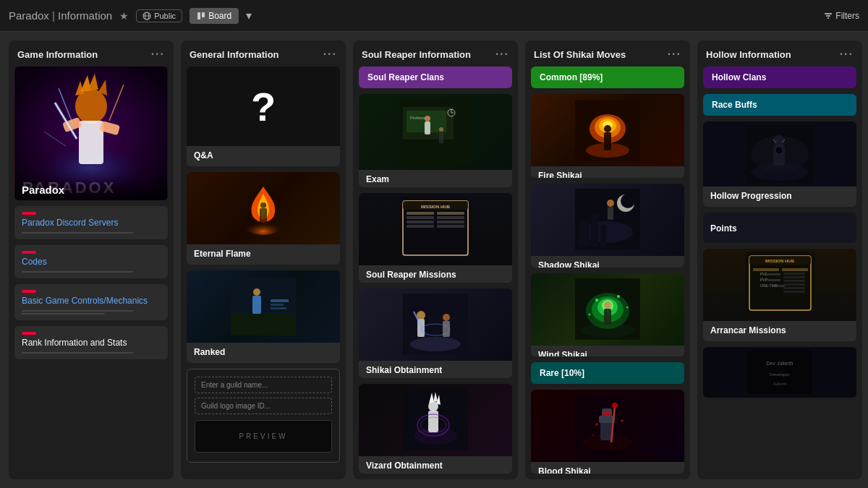 This screenshot has height=488, width=868. I want to click on points-card: Points, so click(780, 228).